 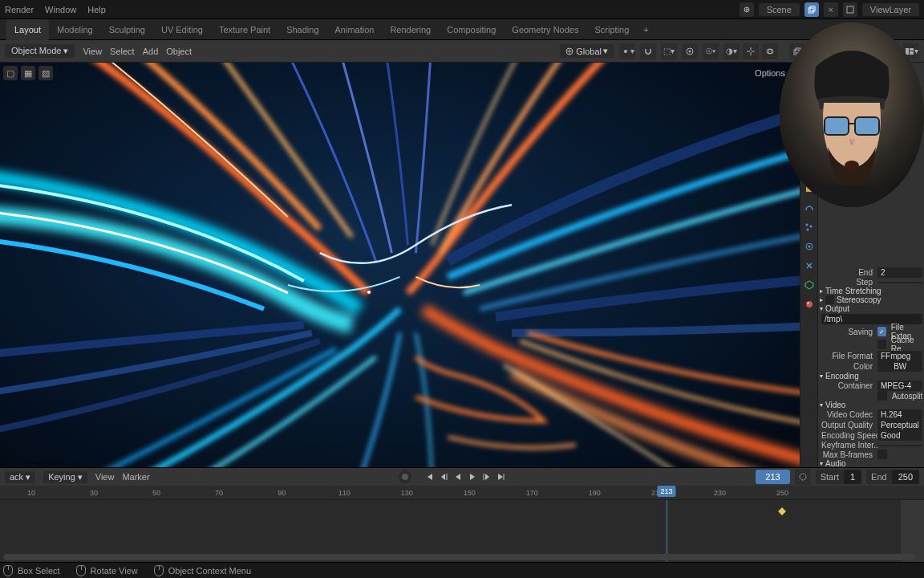 I want to click on output-quality-dropdown: Perceptual, so click(x=900, y=425).